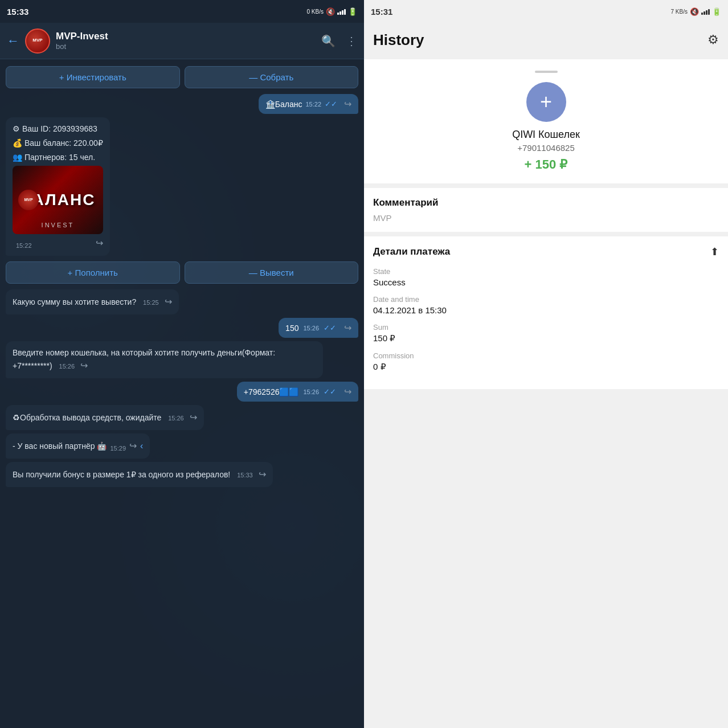 The width and height of the screenshot is (728, 728). I want to click on qiwi-header: History ⚙, so click(546, 41).